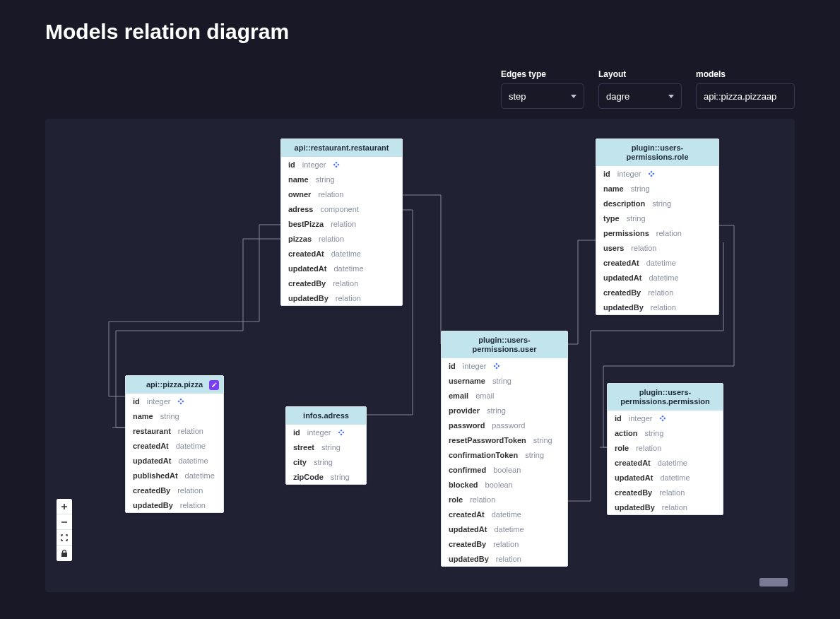 The width and height of the screenshot is (840, 619). I want to click on field-name: owner, so click(300, 194).